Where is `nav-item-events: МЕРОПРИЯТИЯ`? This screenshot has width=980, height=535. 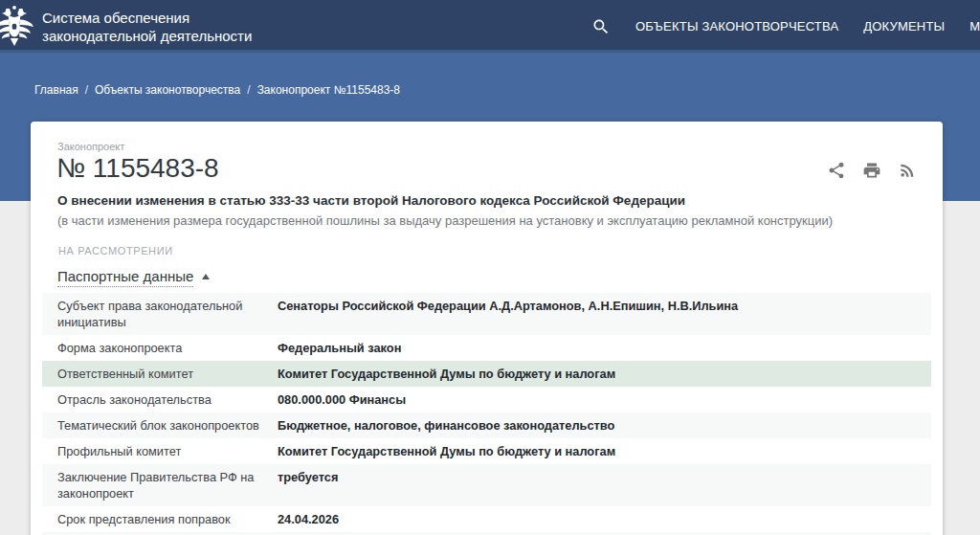
nav-item-events: МЕРОПРИЯТИЯ is located at coordinates (974, 27).